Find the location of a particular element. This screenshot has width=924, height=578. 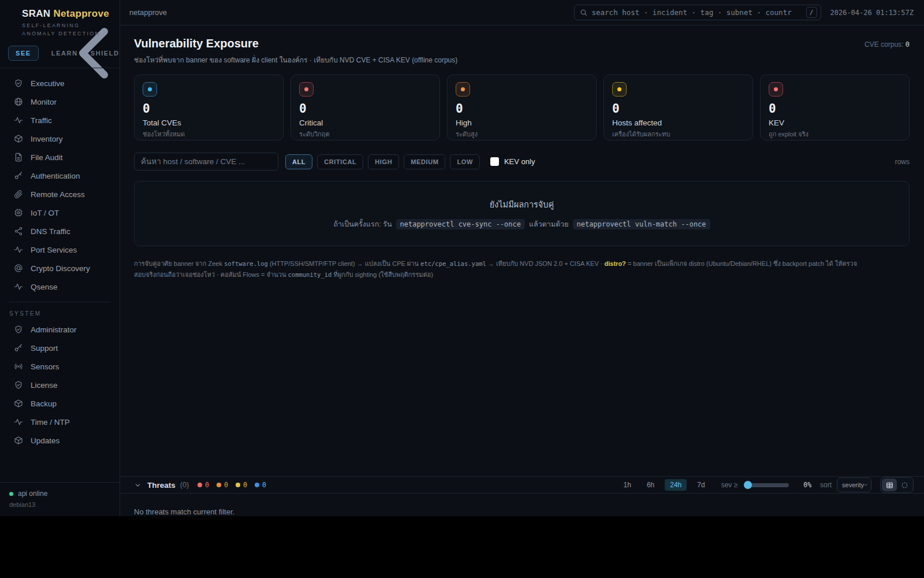

page-header: Vulnerability Exposure ช่องโหว่ที่พบจาก … is located at coordinates (522, 51).